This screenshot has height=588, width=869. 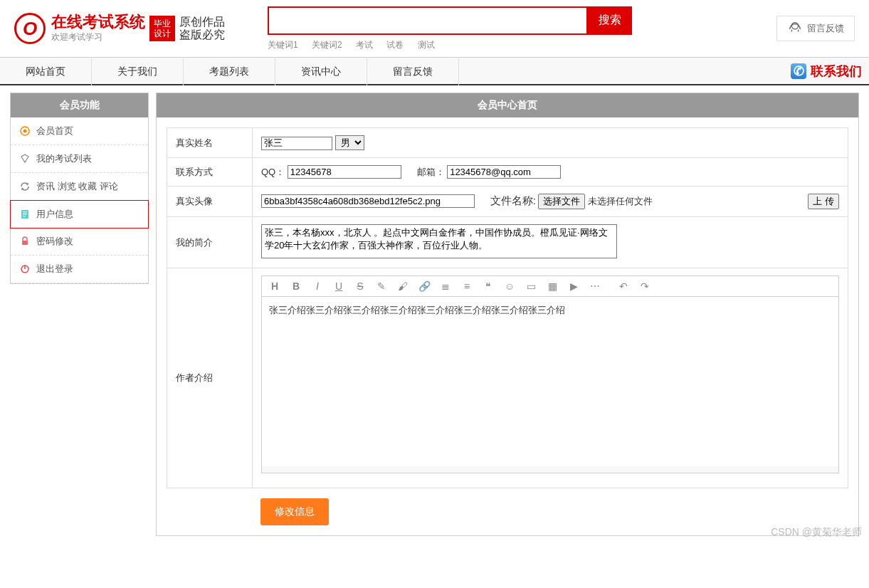 What do you see at coordinates (138, 71) in the screenshot?
I see `nav-about: 关于我们` at bounding box center [138, 71].